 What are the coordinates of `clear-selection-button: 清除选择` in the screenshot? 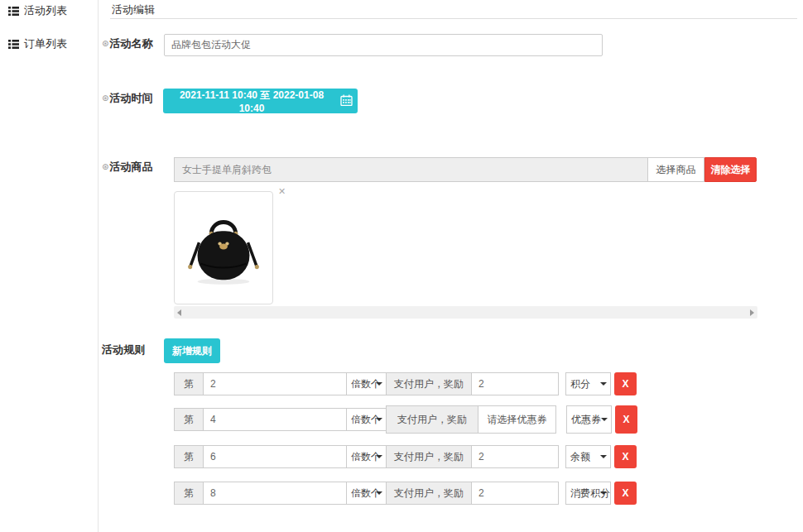 It's located at (730, 170).